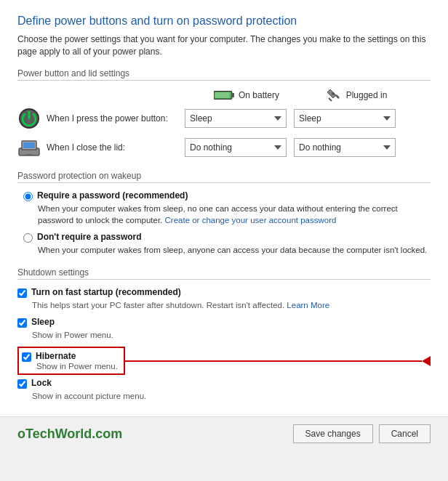 The height and width of the screenshot is (481, 448). What do you see at coordinates (259, 95) in the screenshot?
I see `on-battery-label: On battery` at bounding box center [259, 95].